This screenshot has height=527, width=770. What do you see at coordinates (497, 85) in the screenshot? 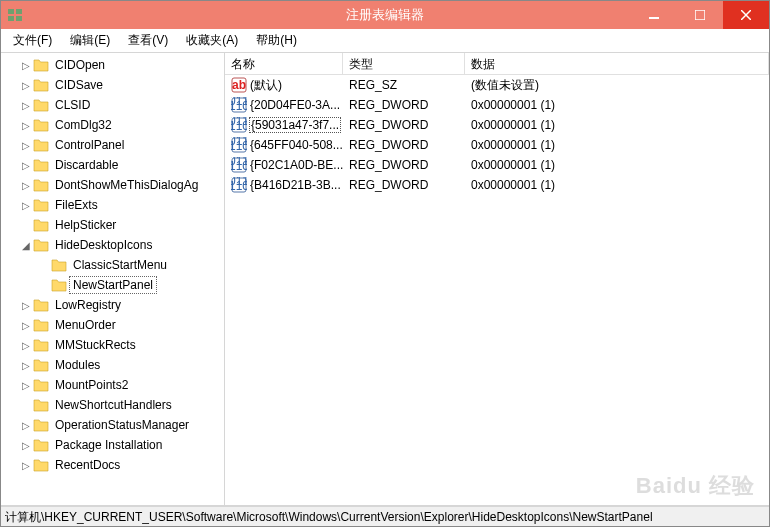
I see `list-row: ab(默认)REG_SZ(数值未设置)` at bounding box center [497, 85].